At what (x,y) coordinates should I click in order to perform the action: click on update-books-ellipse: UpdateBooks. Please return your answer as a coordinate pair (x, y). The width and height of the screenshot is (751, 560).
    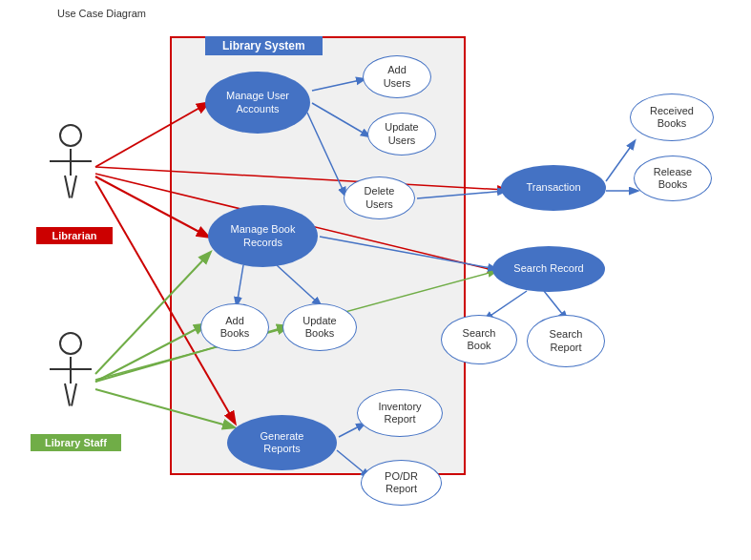
    Looking at the image, I should click on (320, 327).